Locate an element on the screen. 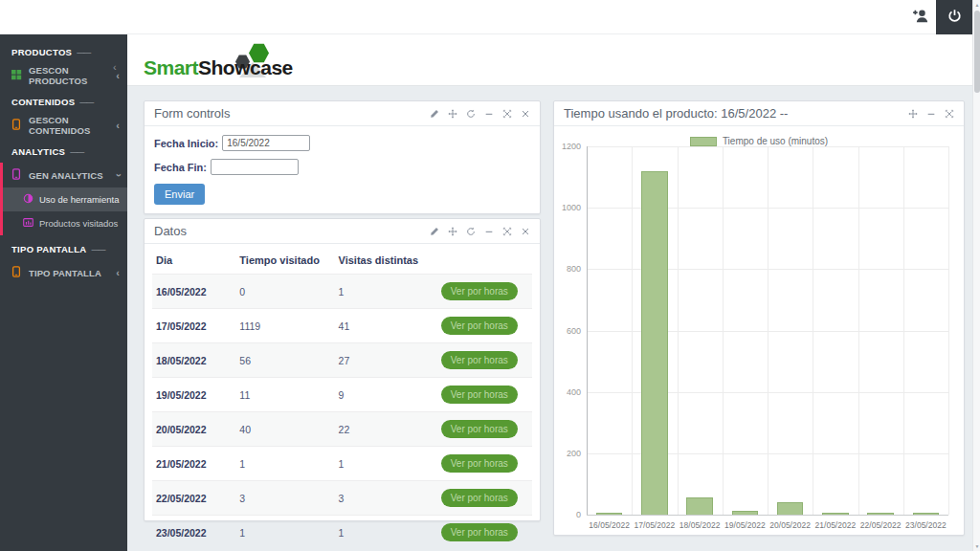 Image resolution: width=980 pixels, height=551 pixels. bar-18-05-2022 is located at coordinates (699, 506).